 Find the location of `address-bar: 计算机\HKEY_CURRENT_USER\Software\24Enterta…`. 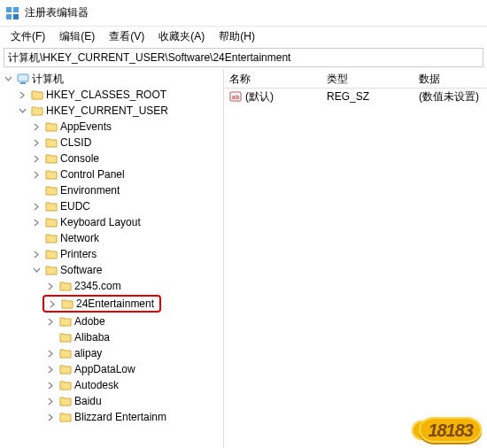

address-bar: 计算机\HKEY_CURRENT_USER\Software\24Enterta… is located at coordinates (244, 58).